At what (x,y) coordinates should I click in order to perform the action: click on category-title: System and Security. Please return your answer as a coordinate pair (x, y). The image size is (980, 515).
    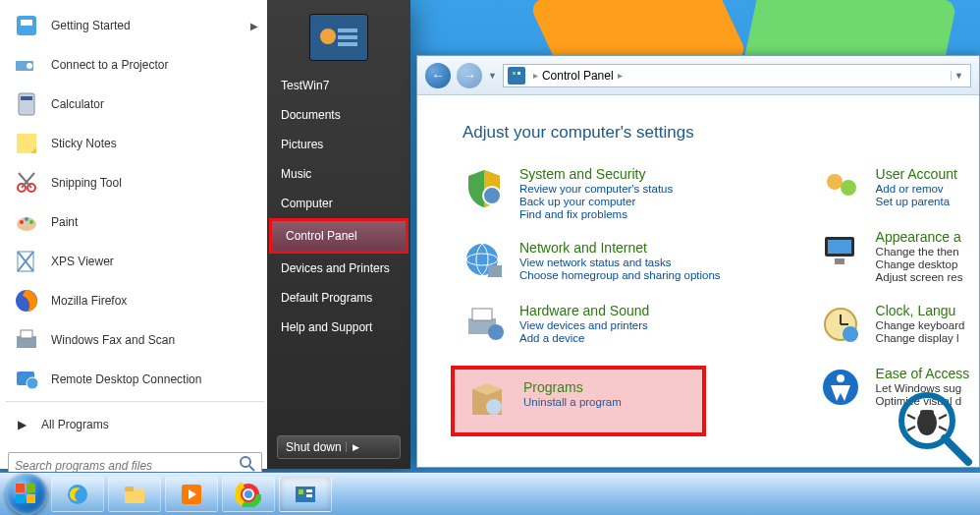
    Looking at the image, I should click on (596, 174).